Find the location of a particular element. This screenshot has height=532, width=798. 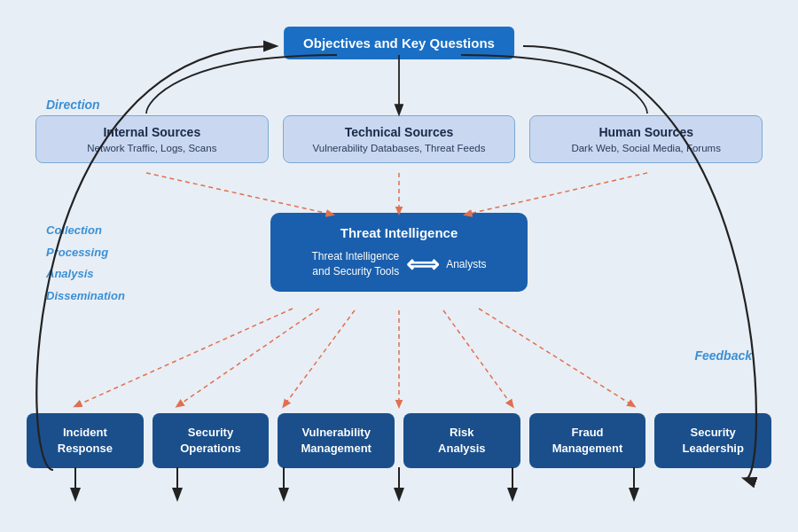

human-sources-title: Human Sources is located at coordinates (645, 132).